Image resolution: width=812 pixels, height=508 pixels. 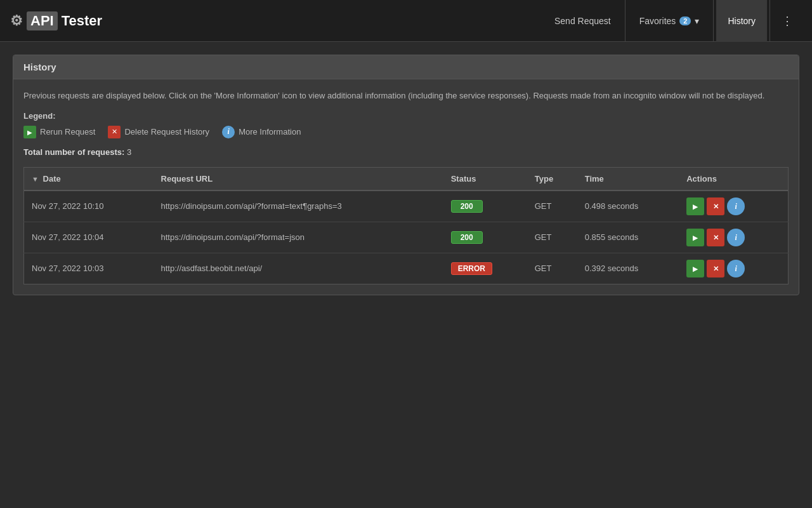 I want to click on legend-items: Rerun Request Delete Request History Mor…, so click(x=406, y=132).